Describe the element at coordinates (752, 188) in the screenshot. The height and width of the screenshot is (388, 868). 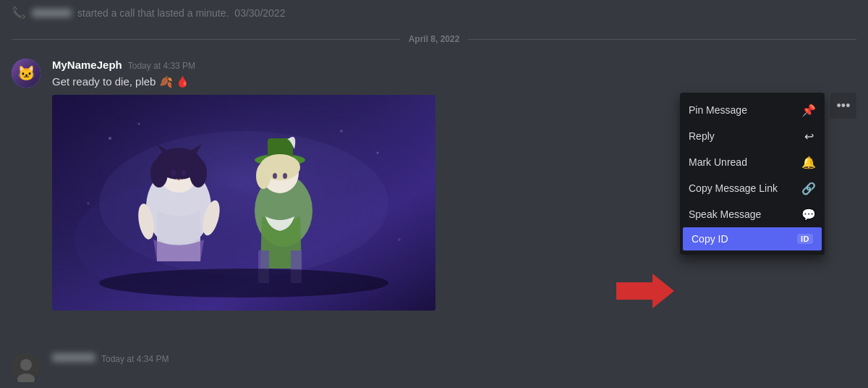
I see `context-menu-item-copy-link: Copy Message Link 🔗` at that location.